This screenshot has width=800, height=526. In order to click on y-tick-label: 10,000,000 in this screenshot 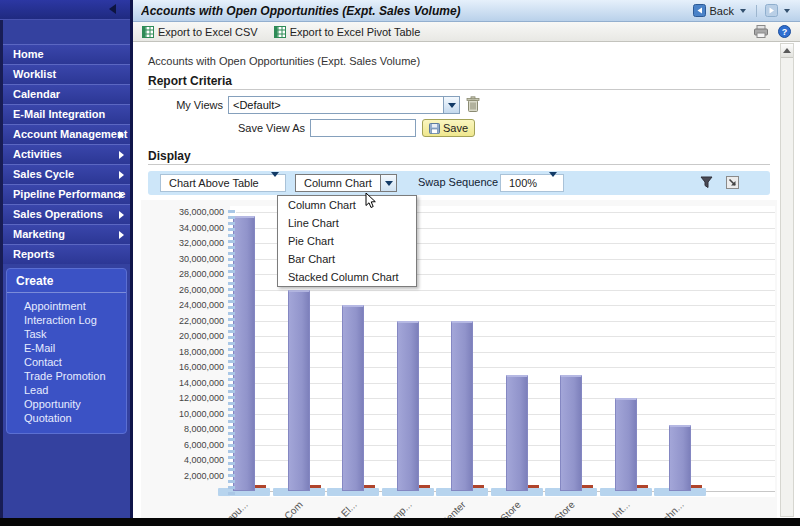, I will do `click(180, 414)`.